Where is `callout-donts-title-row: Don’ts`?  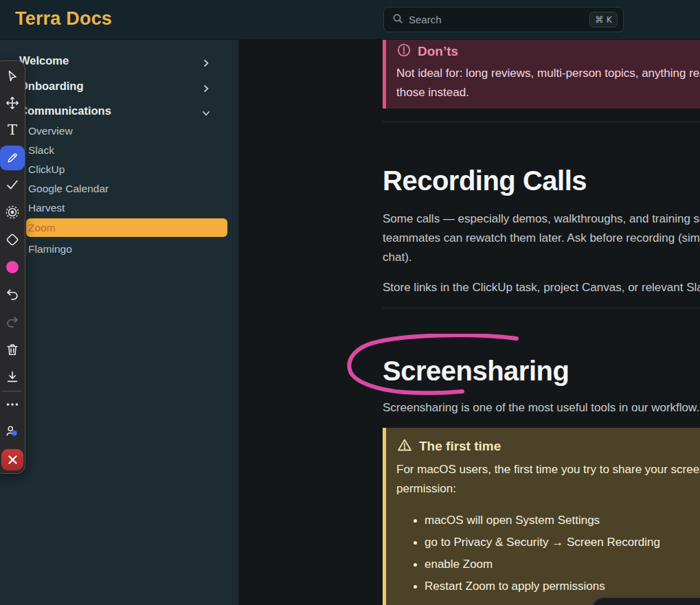 callout-donts-title-row: Don’ts is located at coordinates (548, 52).